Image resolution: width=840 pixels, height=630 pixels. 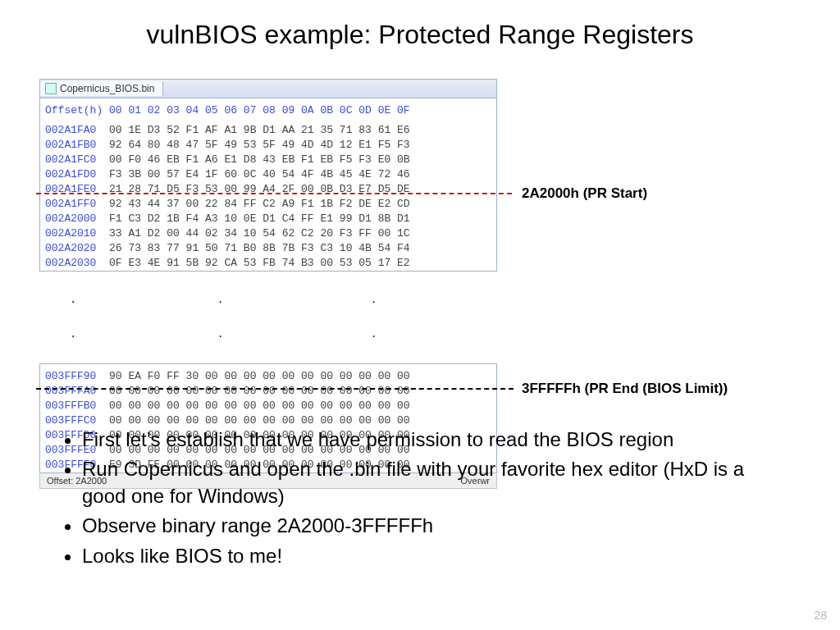 What do you see at coordinates (107, 89) in the screenshot?
I see `tab-filename: Copernicus_BIOS.bin` at bounding box center [107, 89].